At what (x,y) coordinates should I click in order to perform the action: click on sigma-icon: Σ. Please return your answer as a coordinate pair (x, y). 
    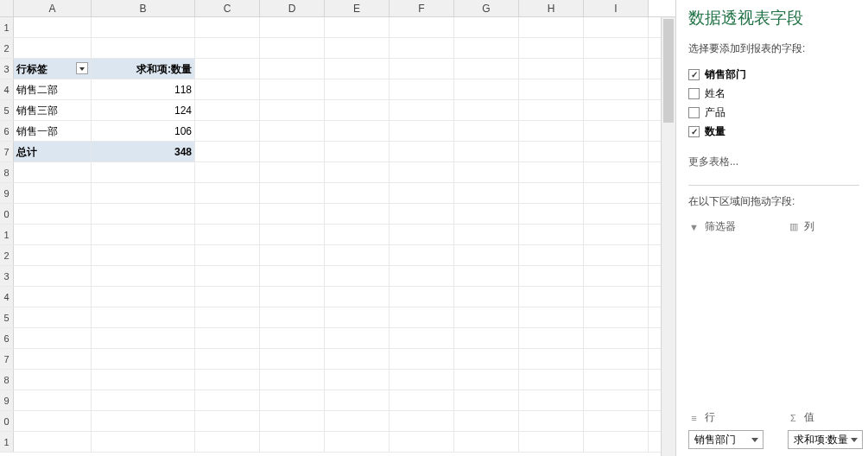
    Looking at the image, I should click on (793, 418).